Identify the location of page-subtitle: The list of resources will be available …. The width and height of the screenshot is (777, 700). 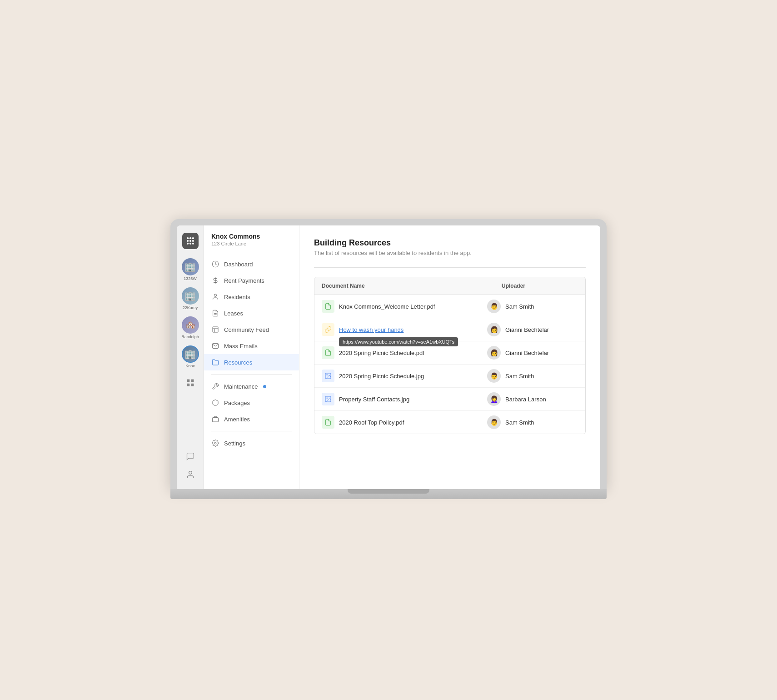
(450, 253).